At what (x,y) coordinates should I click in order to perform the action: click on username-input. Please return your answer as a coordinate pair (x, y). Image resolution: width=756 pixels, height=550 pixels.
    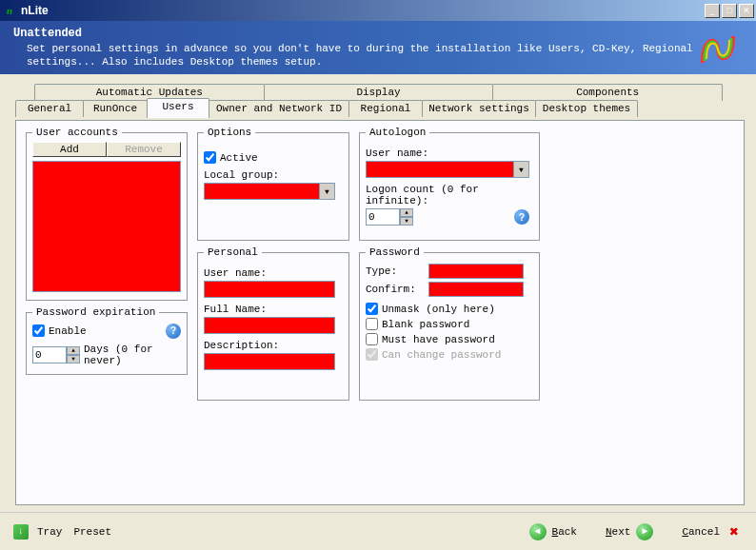
    Looking at the image, I should click on (269, 289).